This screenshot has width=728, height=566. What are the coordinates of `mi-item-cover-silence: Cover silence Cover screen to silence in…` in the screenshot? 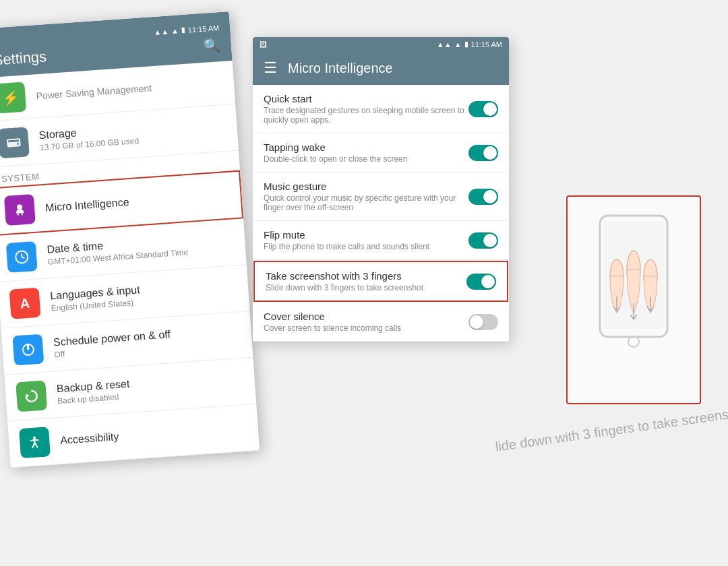 It's located at (381, 322).